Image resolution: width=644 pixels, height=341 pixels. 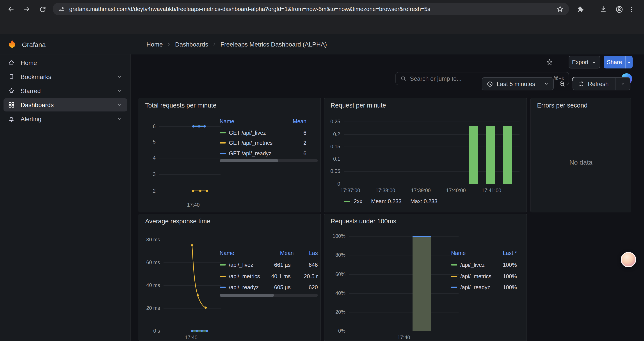 I want to click on series-name: GET /api/_metrics, so click(x=251, y=143).